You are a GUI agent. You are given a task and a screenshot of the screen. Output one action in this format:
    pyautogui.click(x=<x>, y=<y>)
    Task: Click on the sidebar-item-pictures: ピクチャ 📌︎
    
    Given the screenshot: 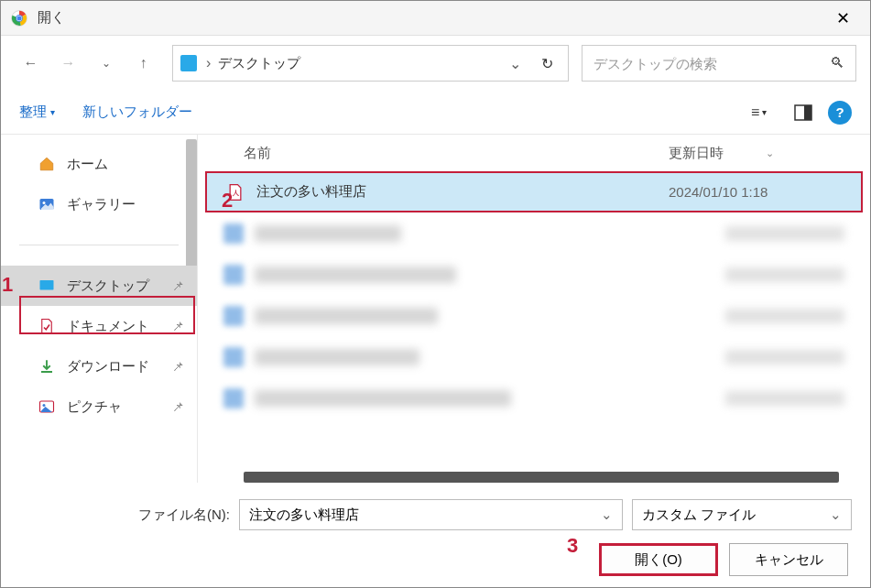 What is the action you would take?
    pyautogui.click(x=99, y=407)
    